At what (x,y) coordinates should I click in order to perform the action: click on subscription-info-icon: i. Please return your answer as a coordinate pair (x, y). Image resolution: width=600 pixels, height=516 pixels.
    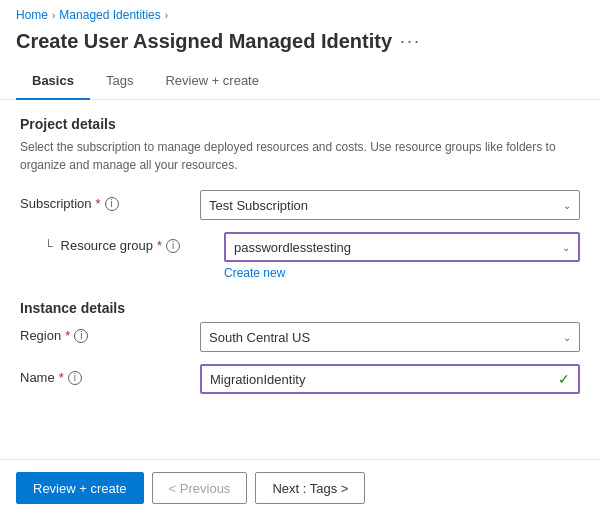
    Looking at the image, I should click on (112, 204).